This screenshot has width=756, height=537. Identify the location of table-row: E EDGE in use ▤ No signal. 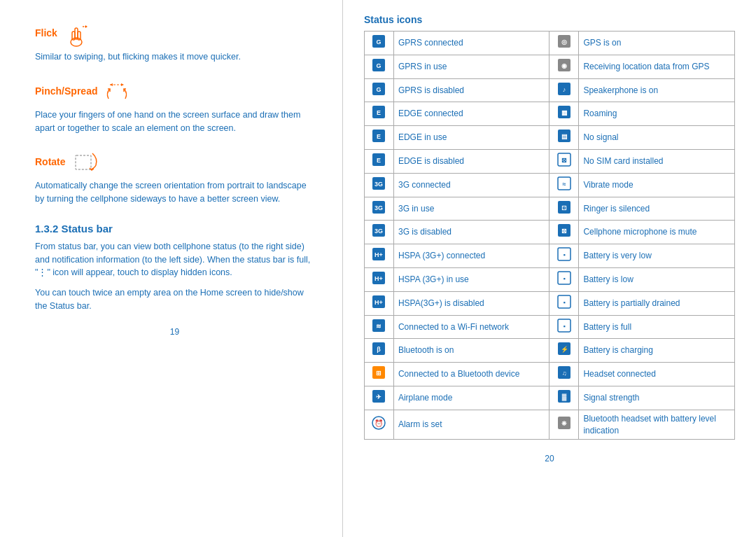
(550, 138).